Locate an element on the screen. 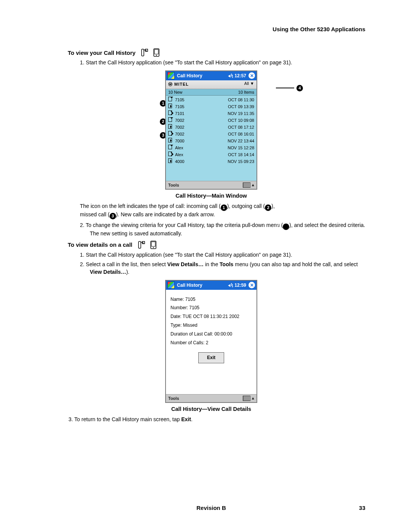  step-text: Select a call in the list, then select V… is located at coordinates (223, 268).